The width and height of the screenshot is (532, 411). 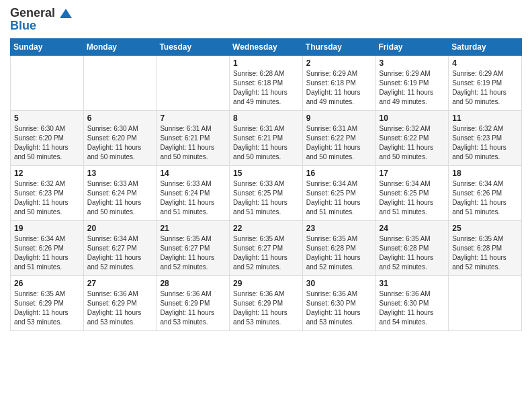 I want to click on day-number: 15, so click(x=266, y=173).